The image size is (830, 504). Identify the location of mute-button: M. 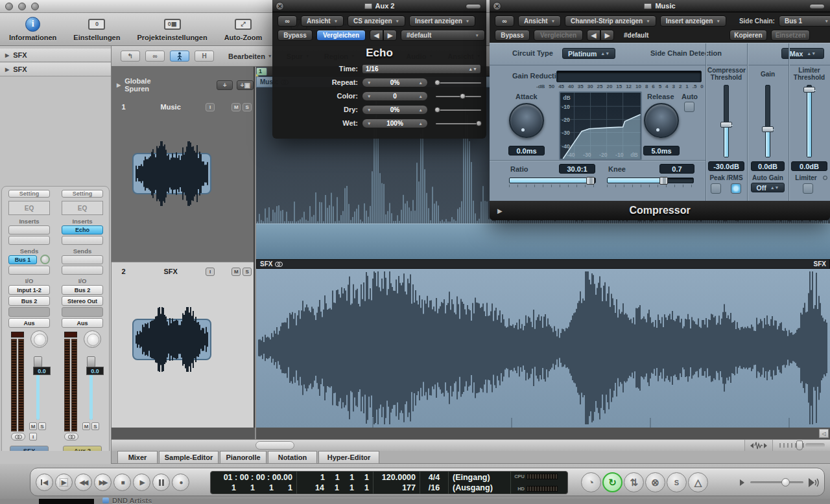
(86, 426).